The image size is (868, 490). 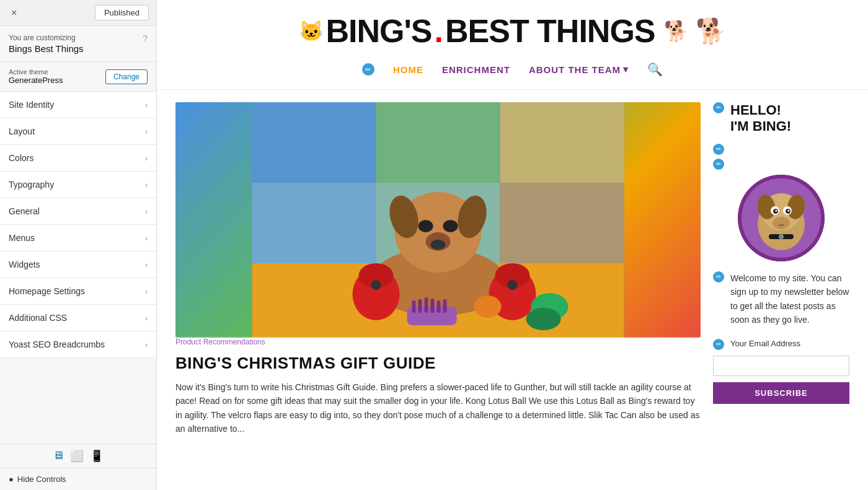 I want to click on mobile-icon: 📱, so click(x=97, y=456).